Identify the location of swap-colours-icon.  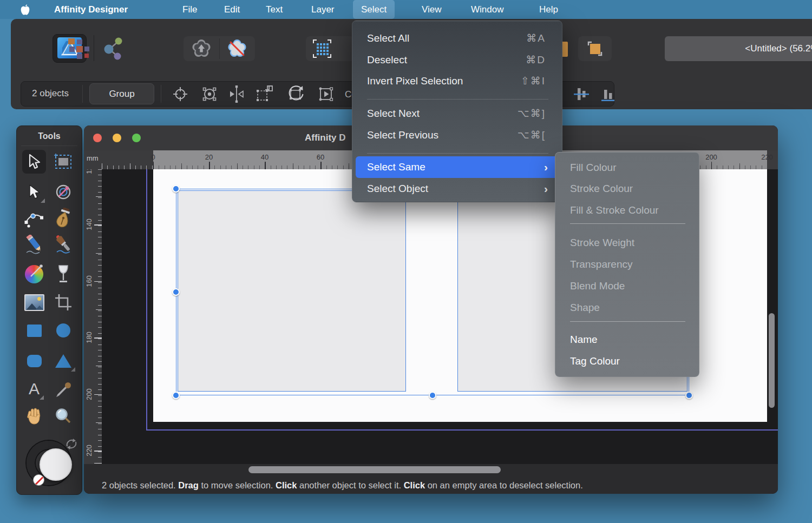
(71, 444).